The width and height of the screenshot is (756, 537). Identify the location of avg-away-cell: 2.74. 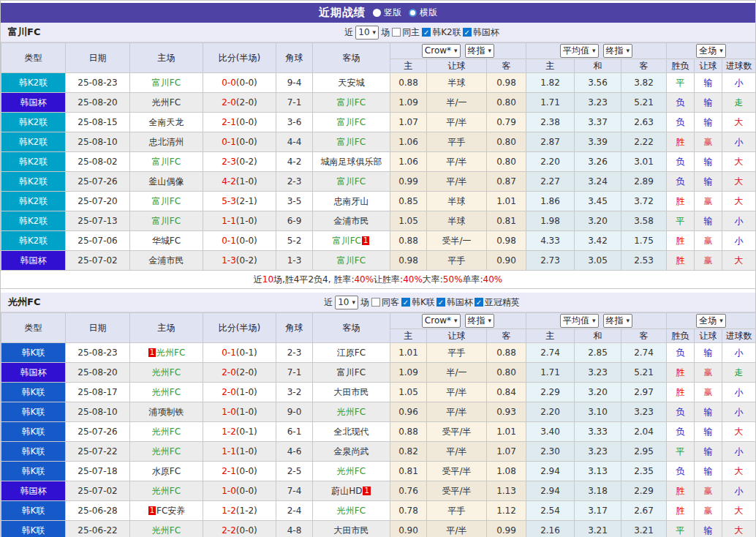
(644, 353).